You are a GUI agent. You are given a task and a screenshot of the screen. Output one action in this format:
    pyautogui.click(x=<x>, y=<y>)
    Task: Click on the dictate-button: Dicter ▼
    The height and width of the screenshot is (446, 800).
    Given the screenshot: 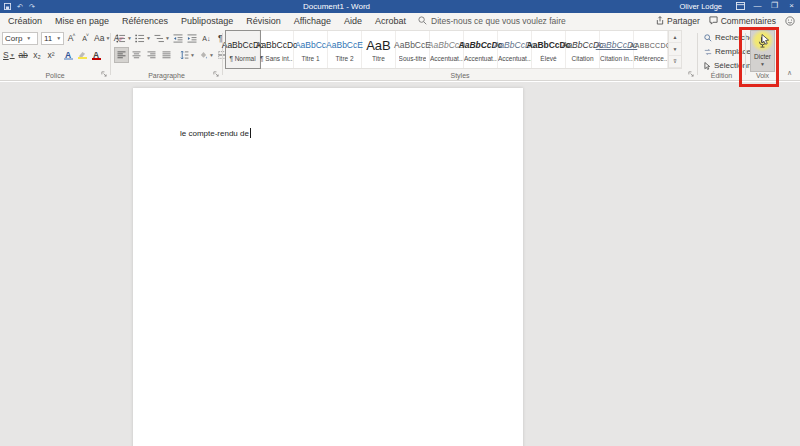 What is the action you would take?
    pyautogui.click(x=762, y=51)
    